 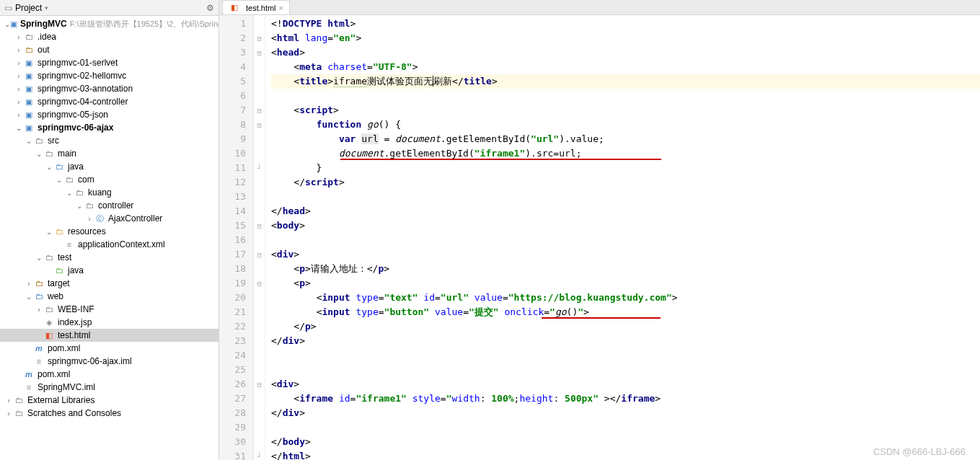 I want to click on line-number: 7, so click(x=237, y=110).